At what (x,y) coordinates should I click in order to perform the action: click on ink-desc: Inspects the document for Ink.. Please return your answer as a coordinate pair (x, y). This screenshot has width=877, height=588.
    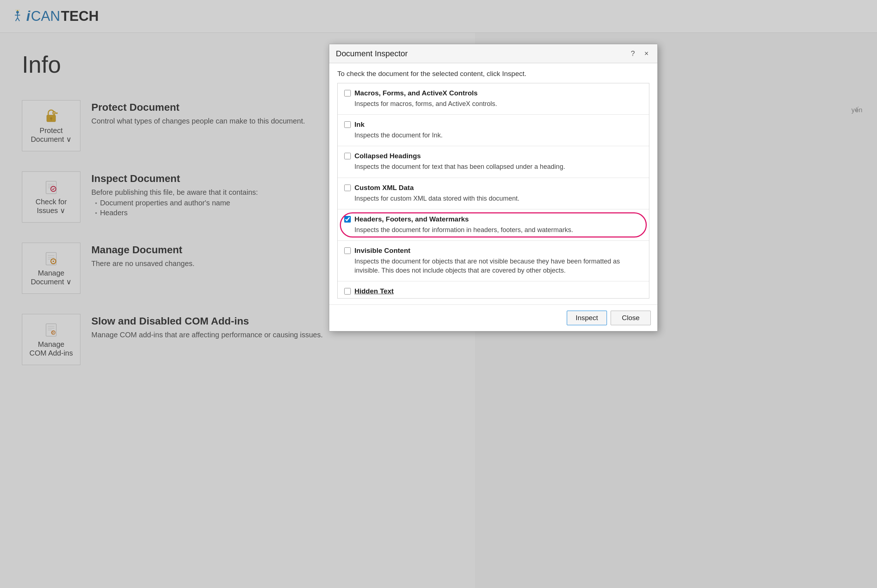
    Looking at the image, I should click on (498, 135).